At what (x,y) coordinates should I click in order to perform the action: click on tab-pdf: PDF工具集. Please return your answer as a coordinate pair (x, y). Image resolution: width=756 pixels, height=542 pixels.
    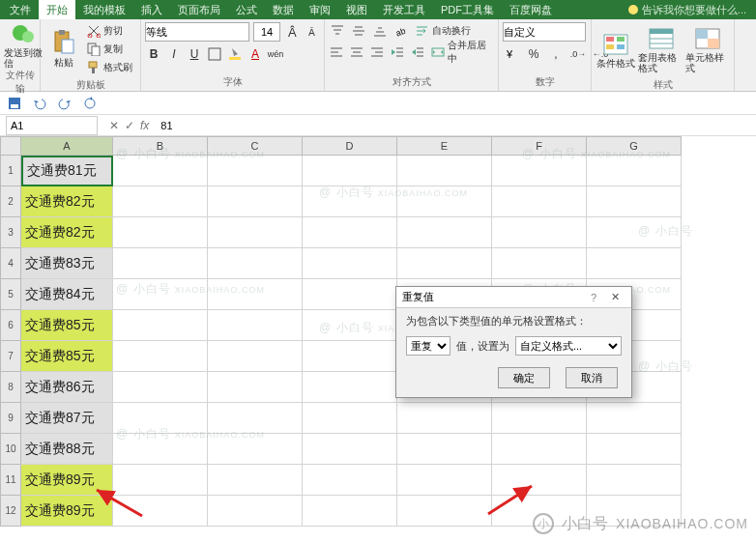
    Looking at the image, I should click on (468, 10).